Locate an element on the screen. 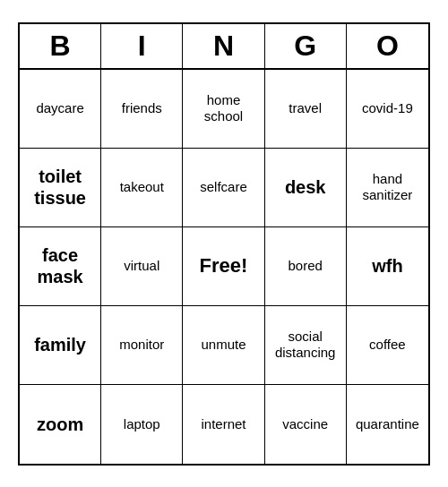 This screenshot has width=448, height=487. bingo-cell: hand sanitizer is located at coordinates (387, 188).